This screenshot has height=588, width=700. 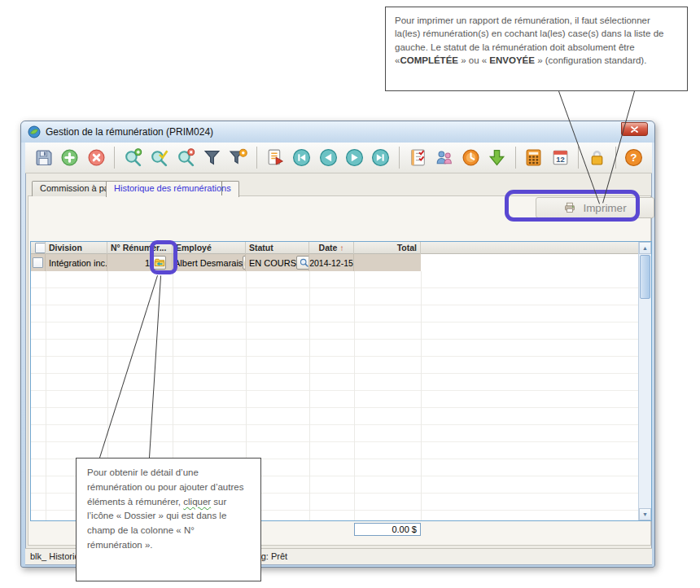 I want to click on search-add-icon, so click(x=133, y=158).